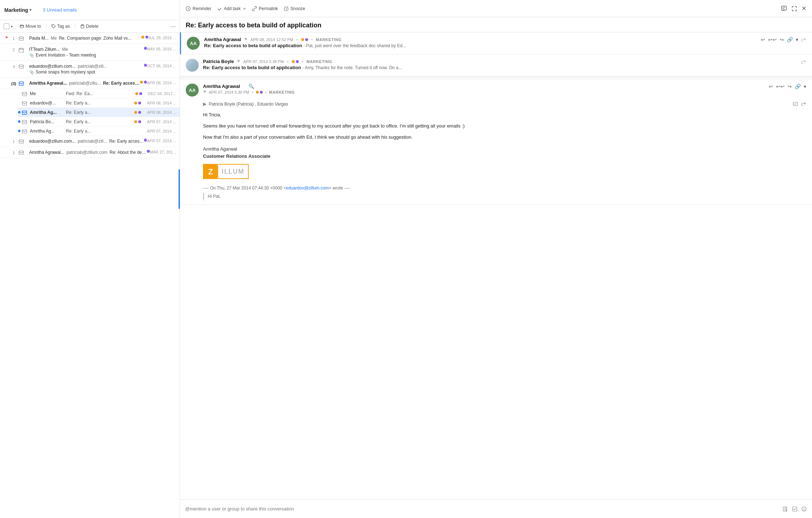  I want to click on sender-name: eduardov@zillum.com..., so click(53, 66).